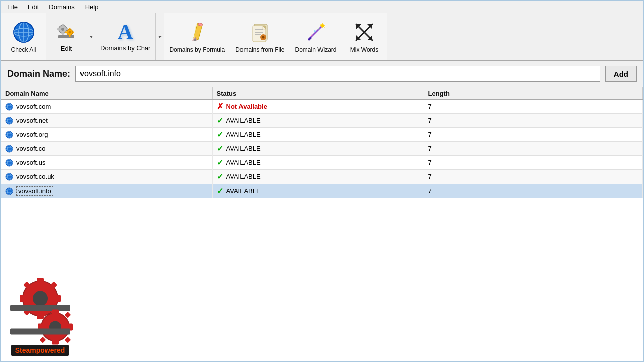 Image resolution: width=644 pixels, height=362 pixels. What do you see at coordinates (70, 36) in the screenshot?
I see `edit-button-group: Edit` at bounding box center [70, 36].